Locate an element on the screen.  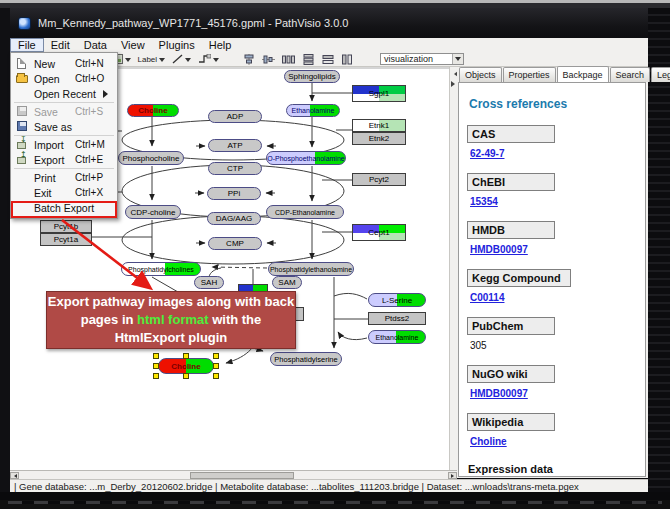
menu-data: Data is located at coordinates (96, 45).